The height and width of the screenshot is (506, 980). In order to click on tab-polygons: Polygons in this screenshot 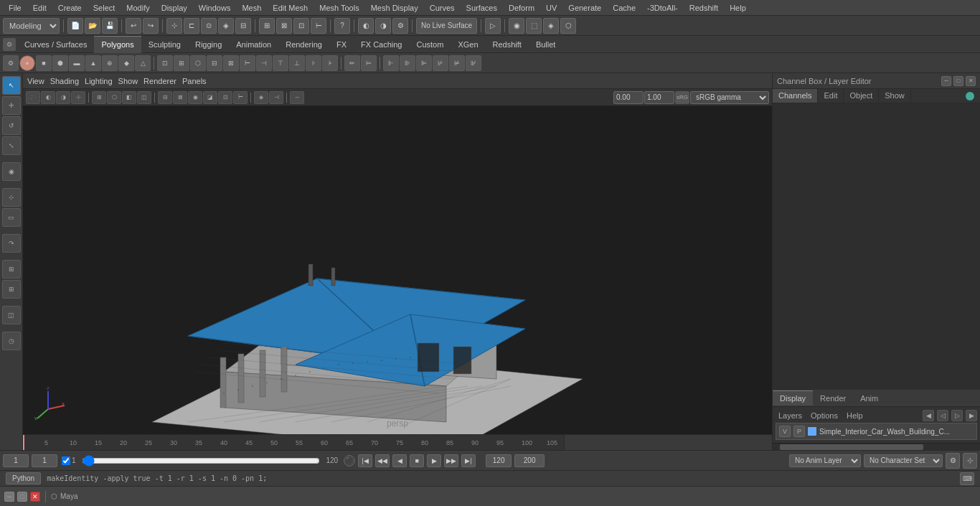, I will do `click(118, 44)`.